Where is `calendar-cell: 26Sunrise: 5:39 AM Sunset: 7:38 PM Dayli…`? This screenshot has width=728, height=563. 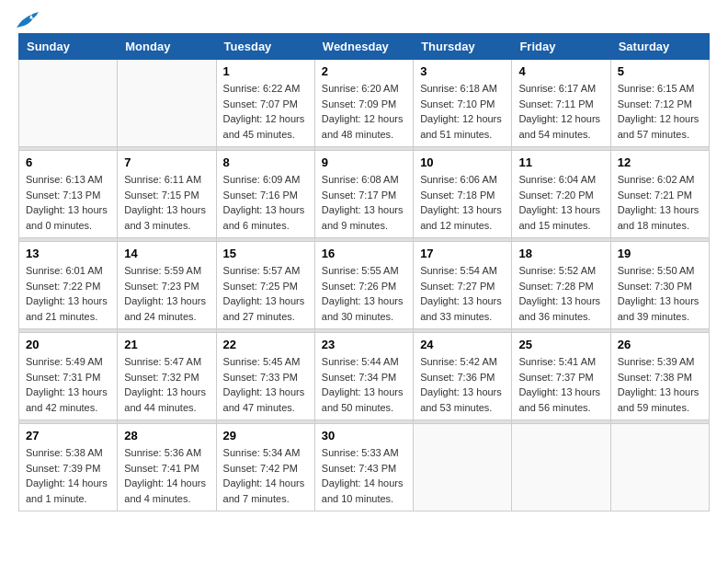
calendar-cell: 26Sunrise: 5:39 AM Sunset: 7:38 PM Dayli… is located at coordinates (660, 377).